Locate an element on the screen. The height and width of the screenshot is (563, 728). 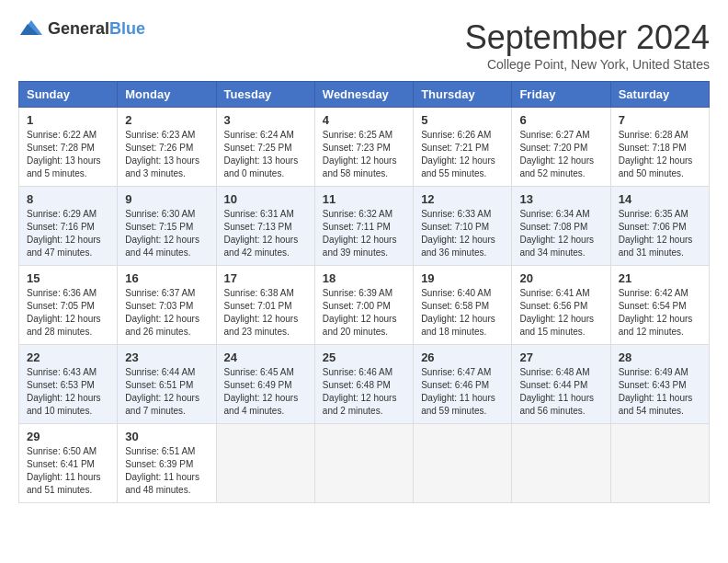
table-row: 4Sunrise: 6:25 AMSunset: 7:23 PMDaylight… is located at coordinates (364, 147).